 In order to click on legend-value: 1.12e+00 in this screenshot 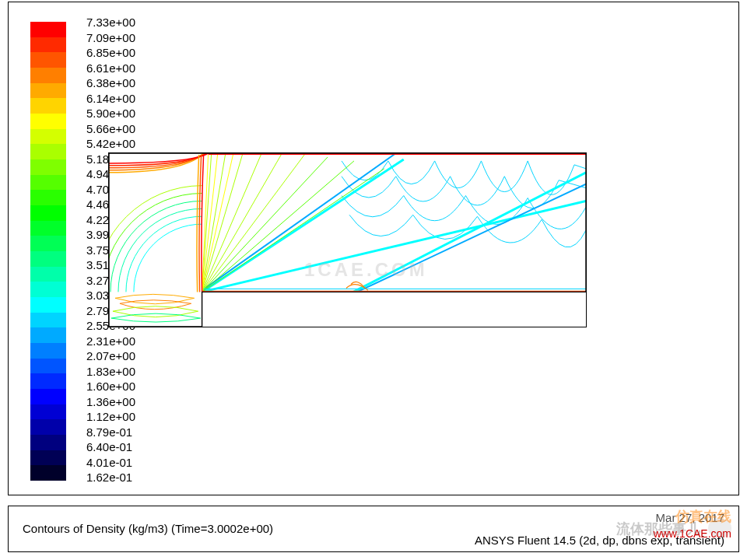, I will do `click(110, 417)`.